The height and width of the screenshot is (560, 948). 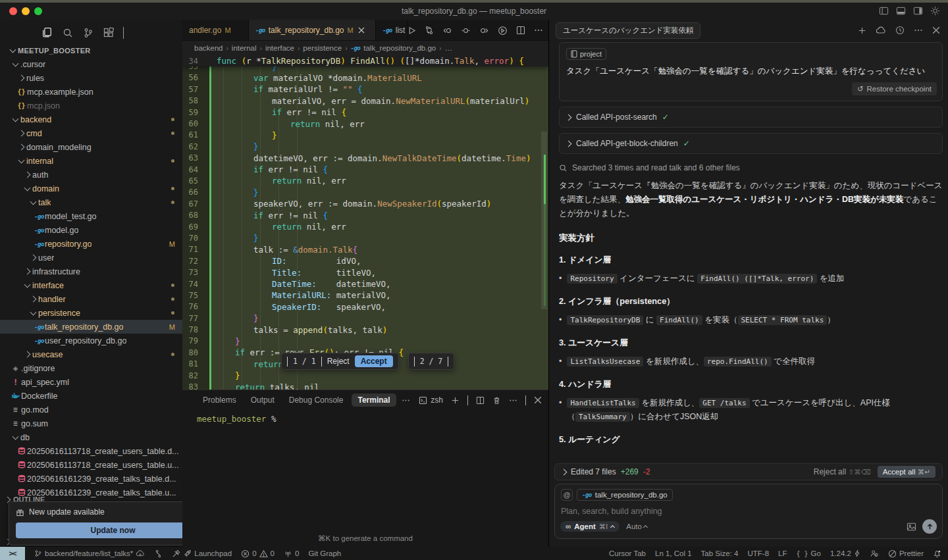 I want to click on new-terminal-icon, so click(x=456, y=400).